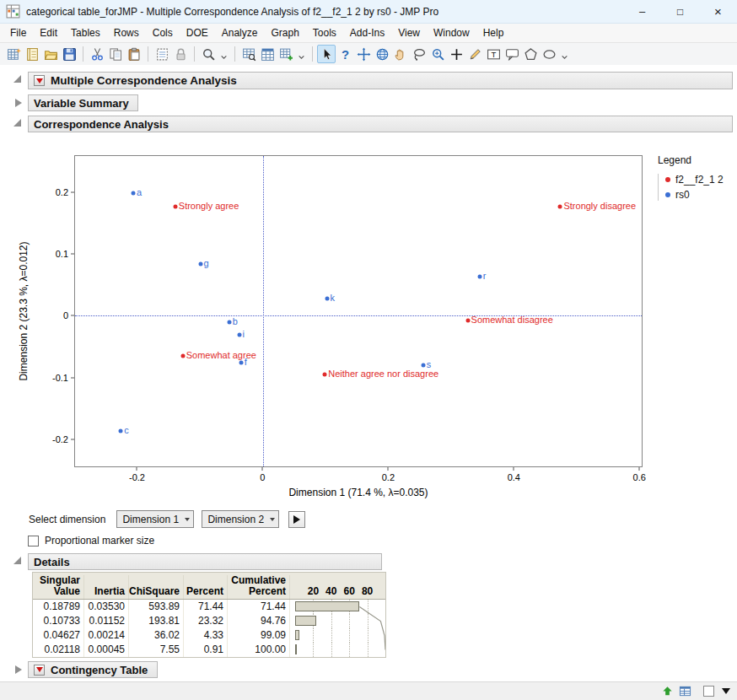 The image size is (737, 700). What do you see at coordinates (97, 54) in the screenshot?
I see `cut-icon` at bounding box center [97, 54].